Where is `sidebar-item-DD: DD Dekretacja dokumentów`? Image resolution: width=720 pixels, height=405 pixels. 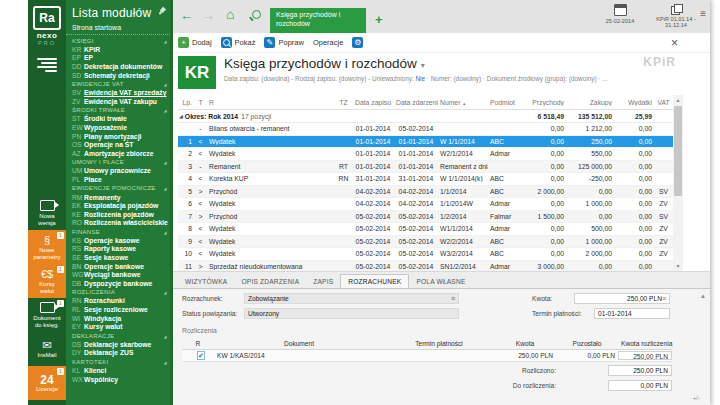
sidebar-item-DD: DD Dekretacja dokumentów is located at coordinates (118, 66).